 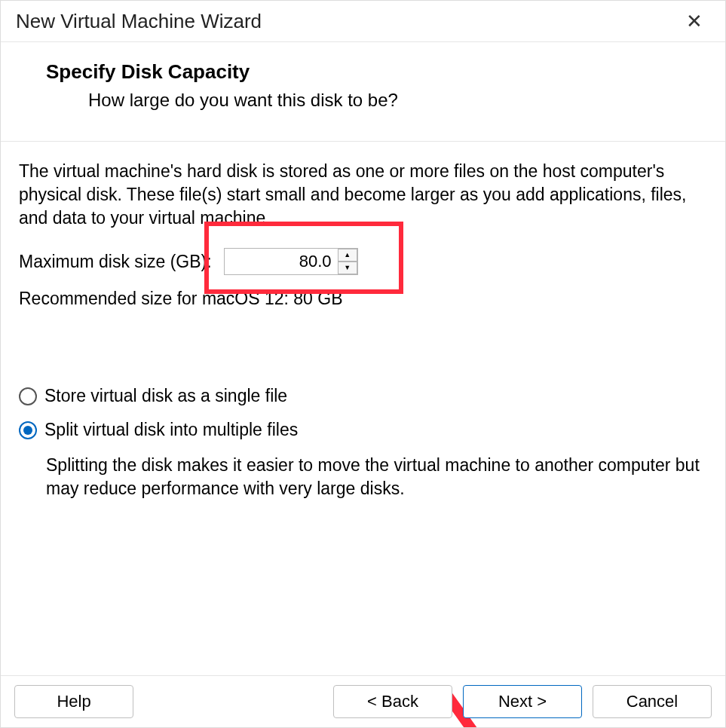 What do you see at coordinates (363, 396) in the screenshot?
I see `radio-single-file: Store virtual disk as a single file` at bounding box center [363, 396].